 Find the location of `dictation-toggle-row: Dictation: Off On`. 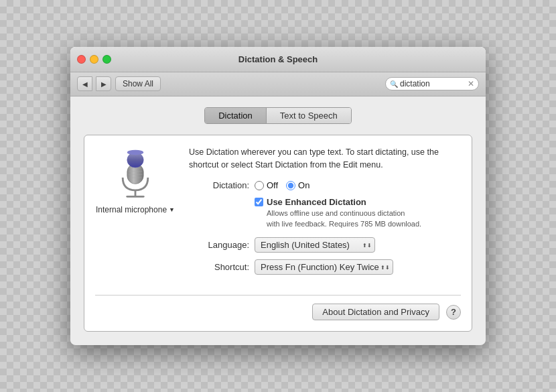

dictation-toggle-row: Dictation: Off On is located at coordinates (325, 185).